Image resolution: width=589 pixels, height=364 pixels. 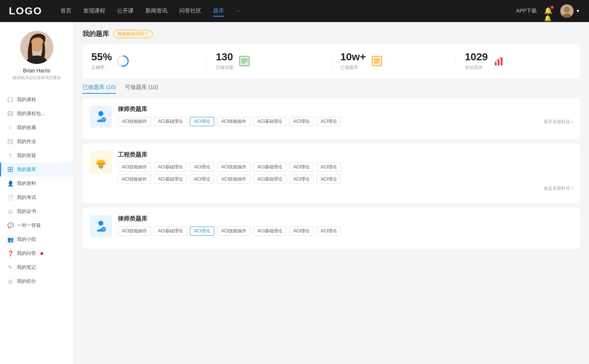 What do you see at coordinates (301, 179) in the screenshot?
I see `tag-2-13: ACI理论` at bounding box center [301, 179].